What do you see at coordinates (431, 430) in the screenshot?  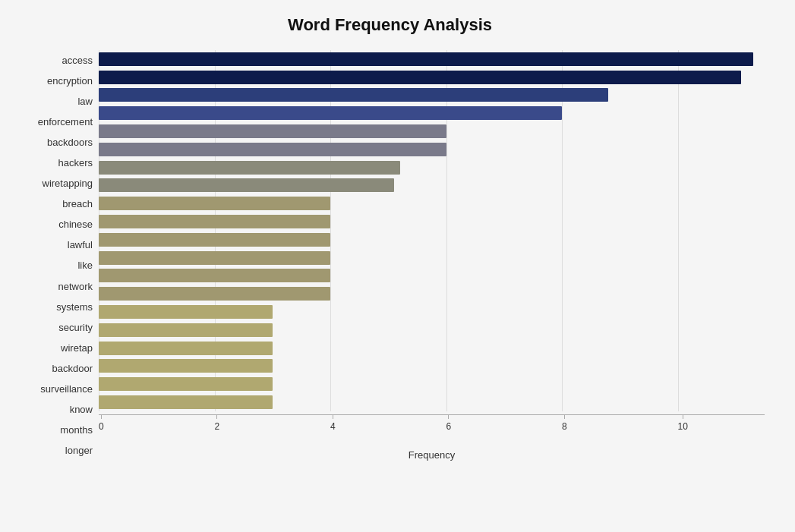 I see `x-axis: 0246810` at bounding box center [431, 430].